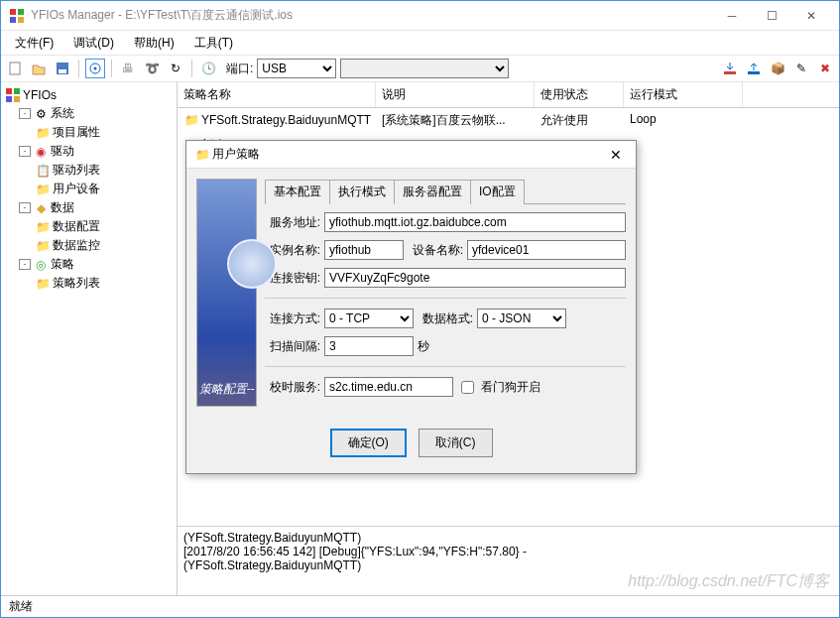 This screenshot has height=618, width=840. What do you see at coordinates (95, 68) in the screenshot?
I see `target-icon` at bounding box center [95, 68].